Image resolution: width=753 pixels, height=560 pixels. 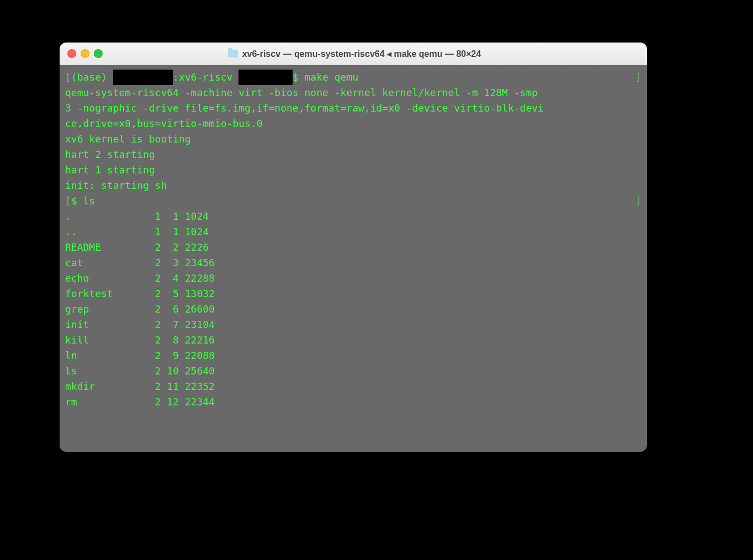 What do you see at coordinates (353, 54) in the screenshot?
I see `window-titlebar: xv6-riscv — qemu-system-riscv64 ◂ make q…` at bounding box center [353, 54].